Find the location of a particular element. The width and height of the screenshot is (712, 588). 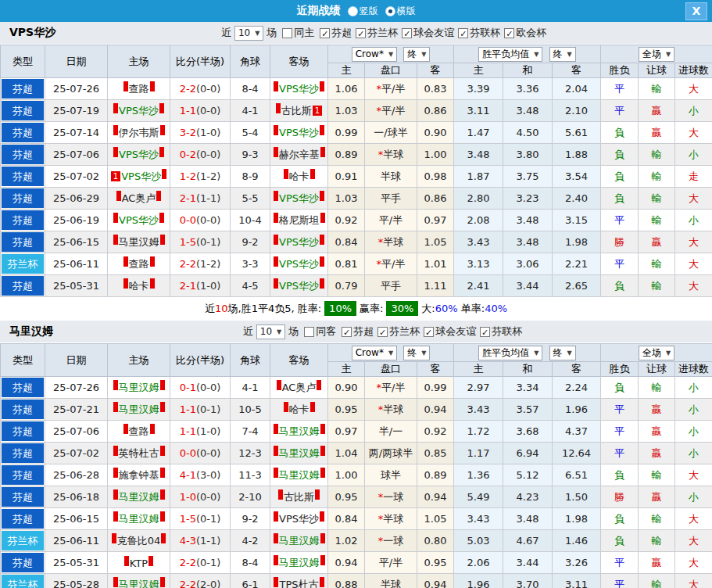

corner-score: 11-3 is located at coordinates (250, 475).